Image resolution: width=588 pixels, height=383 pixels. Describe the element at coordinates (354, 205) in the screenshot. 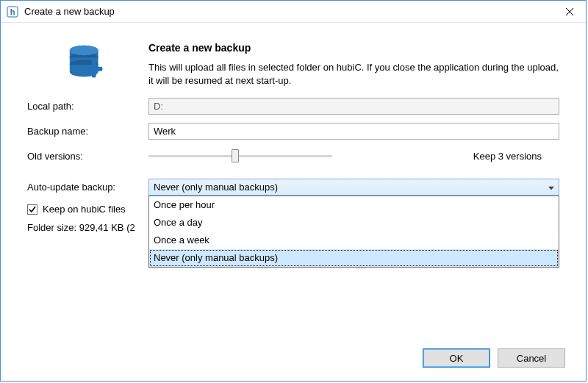

I see `dropdown-item-hour: Once per hour` at that location.